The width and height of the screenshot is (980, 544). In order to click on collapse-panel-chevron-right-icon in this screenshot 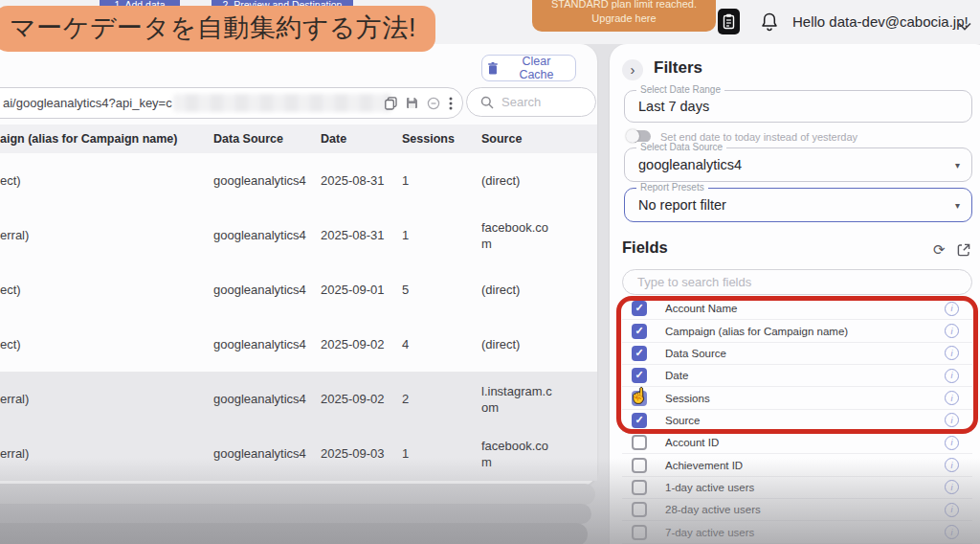, I will do `click(633, 70)`.